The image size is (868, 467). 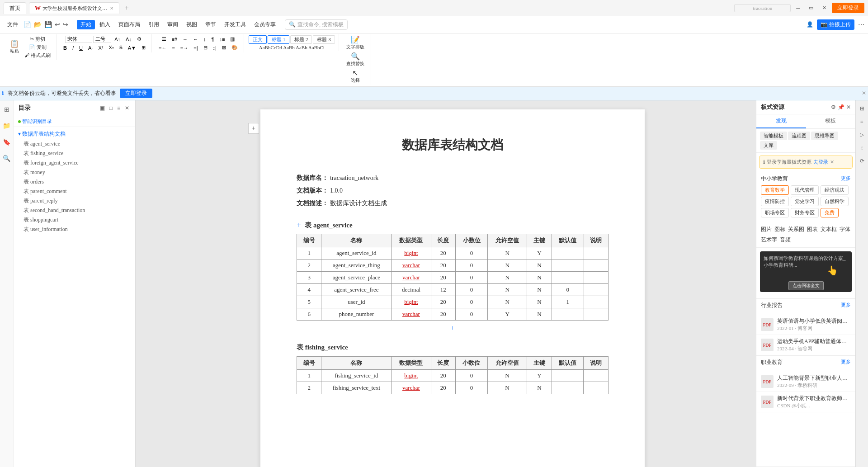 What do you see at coordinates (48, 24) in the screenshot?
I see `save-icon: 💾` at bounding box center [48, 24].